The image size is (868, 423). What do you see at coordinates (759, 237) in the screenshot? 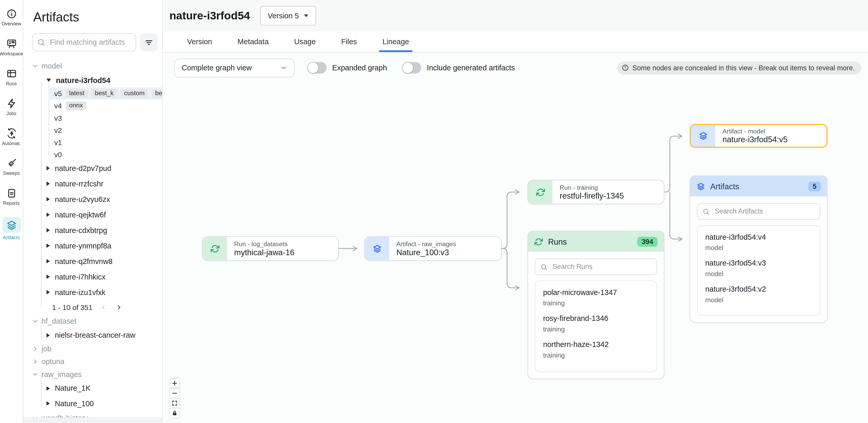
I see `artifact-version-name: nature-i3rfod54:v4` at bounding box center [759, 237].